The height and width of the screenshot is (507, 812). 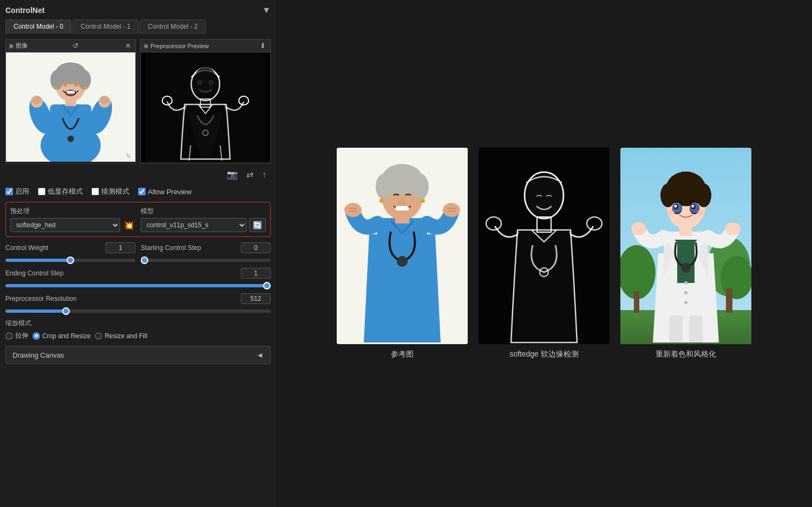 What do you see at coordinates (142, 192) in the screenshot?
I see `allow-preview-checkbox` at bounding box center [142, 192].